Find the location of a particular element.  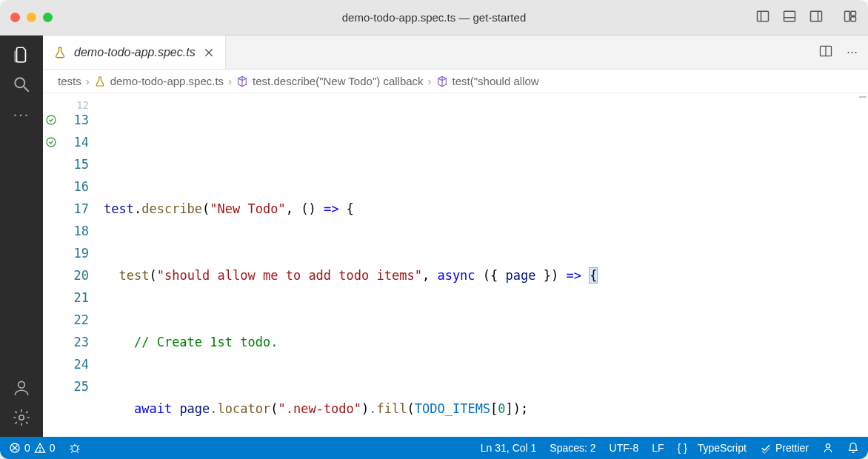

test-gutter is located at coordinates (51, 265).